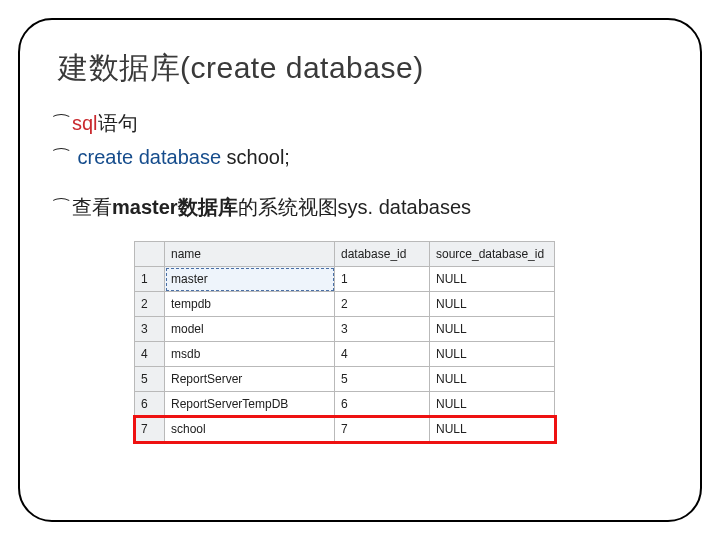 This screenshot has width=720, height=540. I want to click on cell-name: ReportServer, so click(250, 380).